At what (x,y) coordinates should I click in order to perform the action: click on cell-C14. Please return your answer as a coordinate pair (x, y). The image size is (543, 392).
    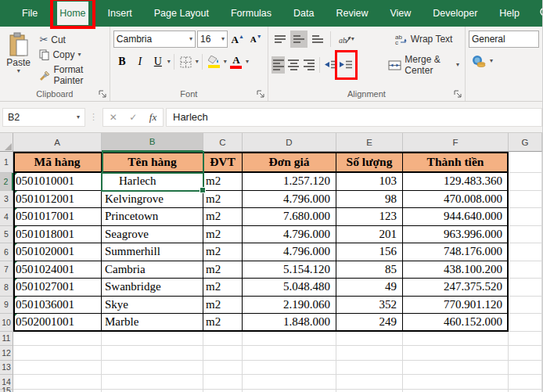
    Looking at the image, I should click on (223, 382).